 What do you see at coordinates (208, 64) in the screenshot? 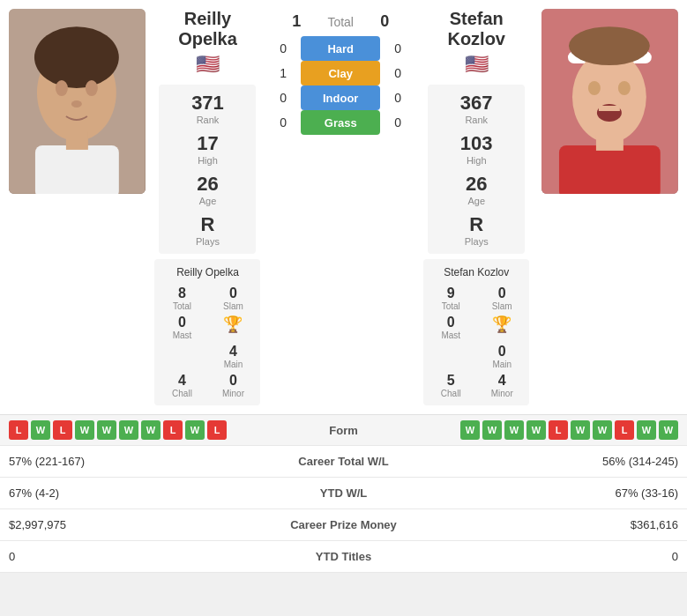
I see `left-player-flag: 🇺🇸` at bounding box center [208, 64].